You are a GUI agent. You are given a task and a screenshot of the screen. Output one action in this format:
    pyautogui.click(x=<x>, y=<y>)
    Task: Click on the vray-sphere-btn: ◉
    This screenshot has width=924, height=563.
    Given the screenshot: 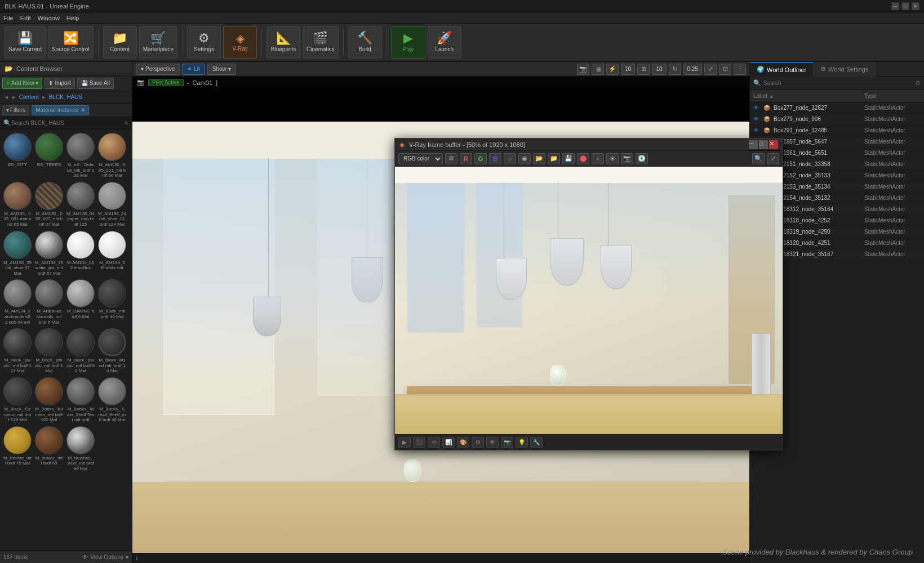 What is the action you would take?
    pyautogui.click(x=525, y=159)
    